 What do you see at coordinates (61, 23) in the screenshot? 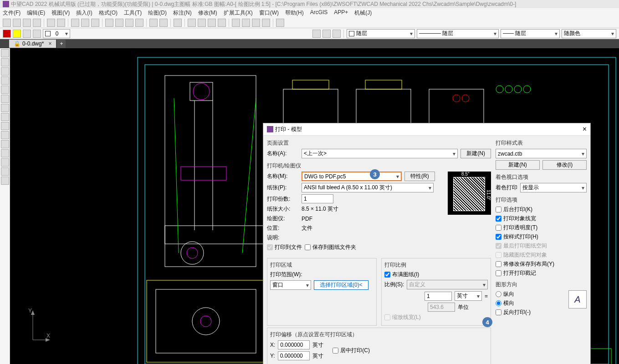
I see `layout2-icon` at bounding box center [61, 23].